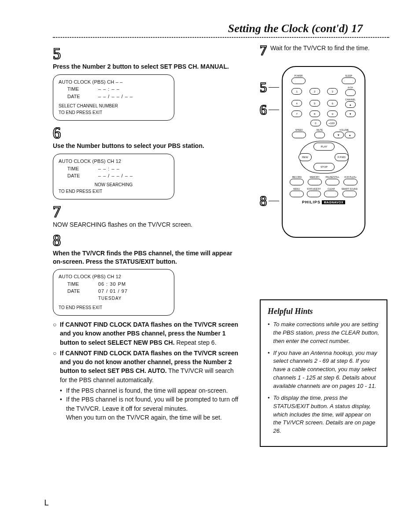 Image resolution: width=420 pixels, height=516 pixels. I want to click on osd-3-time-label: TIME, so click(78, 284).